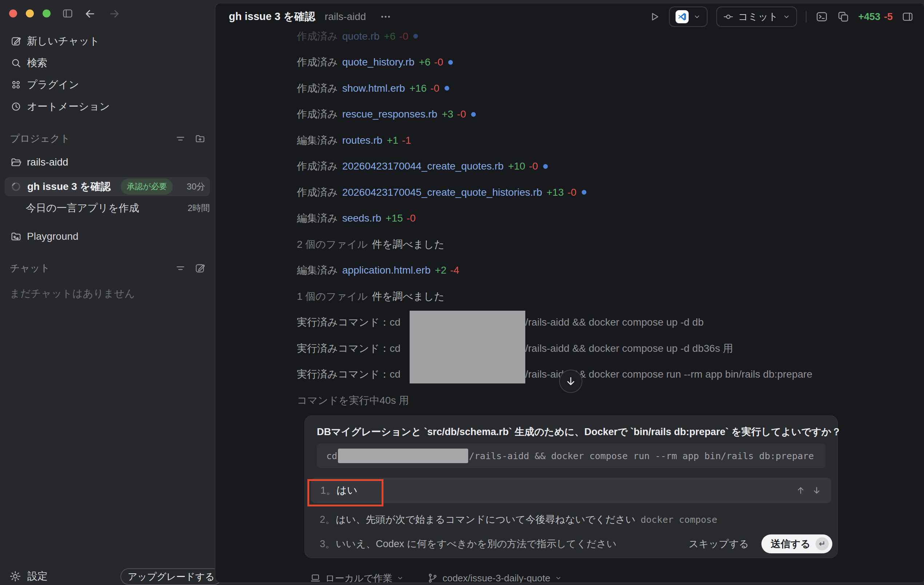 The image size is (924, 585). Describe the element at coordinates (576, 544) in the screenshot. I see `option-no-instruct: 3。 いいえ、Codex に何をすべきかを別の方法で指示してください スキップす…` at that location.